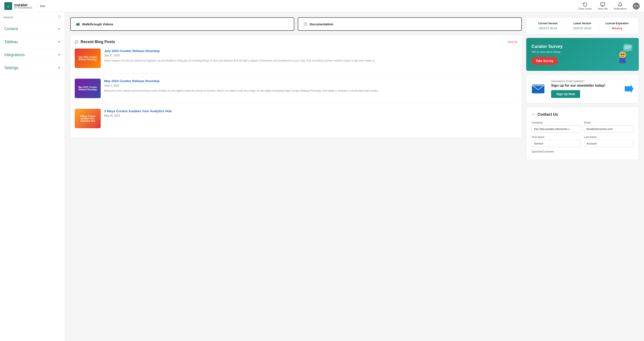  Describe the element at coordinates (617, 26) in the screenshot. I see `expiration-col: License Expiration Missing` at that location.